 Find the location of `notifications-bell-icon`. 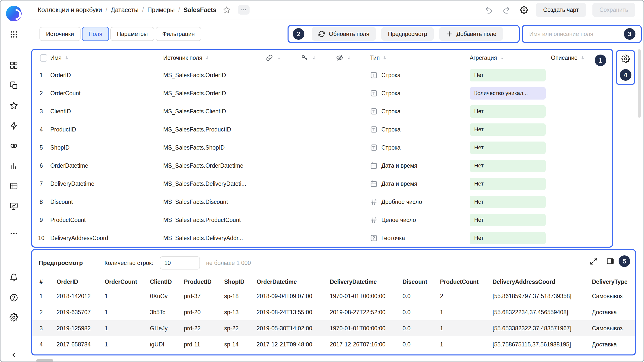

notifications-bell-icon is located at coordinates (14, 278).